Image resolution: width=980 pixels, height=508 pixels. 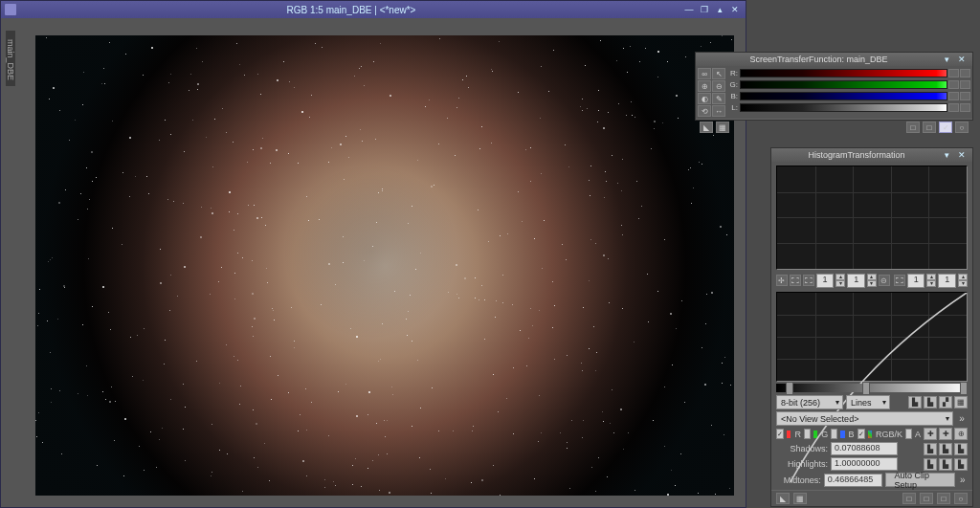 What do you see at coordinates (783, 498) in the screenshot?
I see `hist-triangle-icon: ◣` at bounding box center [783, 498].